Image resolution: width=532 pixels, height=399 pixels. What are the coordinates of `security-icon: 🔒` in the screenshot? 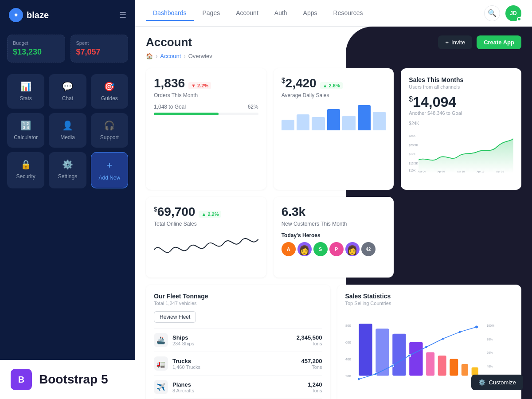 It's located at (26, 164).